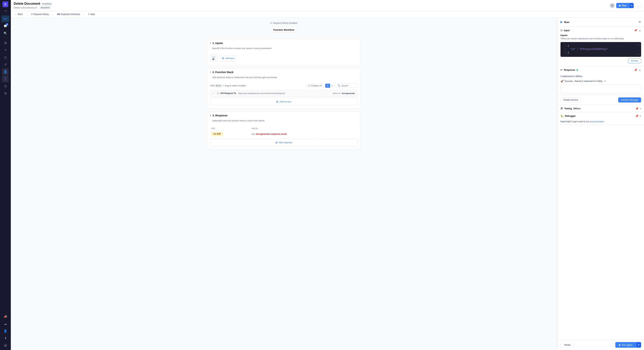 The image size is (644, 350). I want to click on debugger-collapse-button: ▾, so click(640, 116).